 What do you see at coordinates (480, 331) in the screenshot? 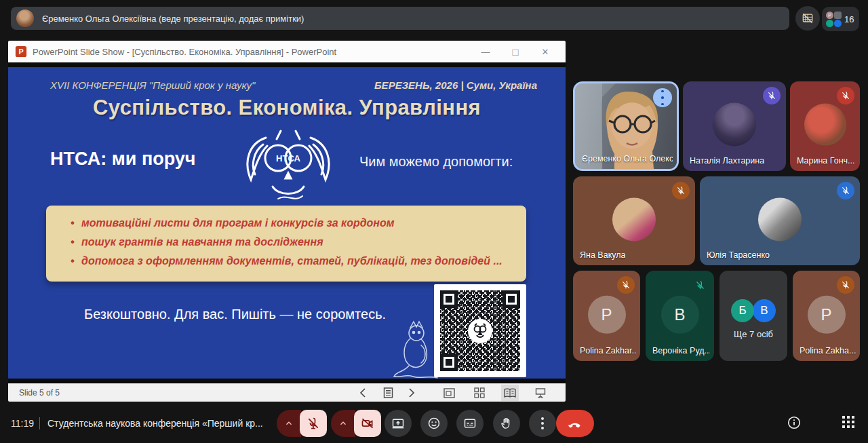
I see `qr-owl-emblem` at bounding box center [480, 331].